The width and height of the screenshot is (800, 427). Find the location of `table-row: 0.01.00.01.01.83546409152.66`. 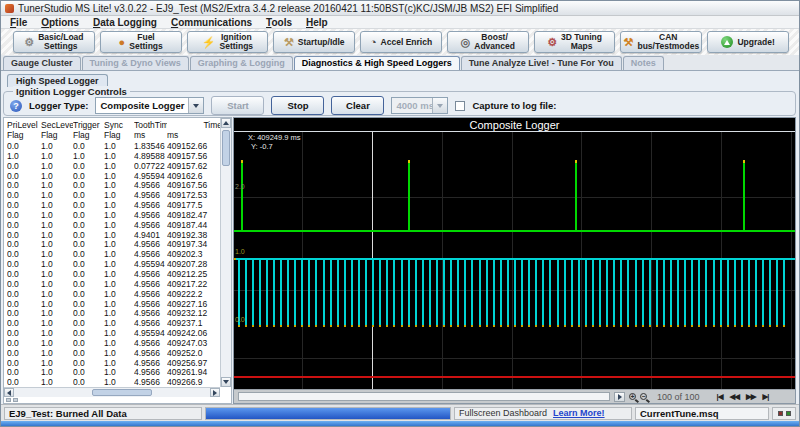

table-row: 0.01.00.01.01.83546409152.66 is located at coordinates (112, 147).